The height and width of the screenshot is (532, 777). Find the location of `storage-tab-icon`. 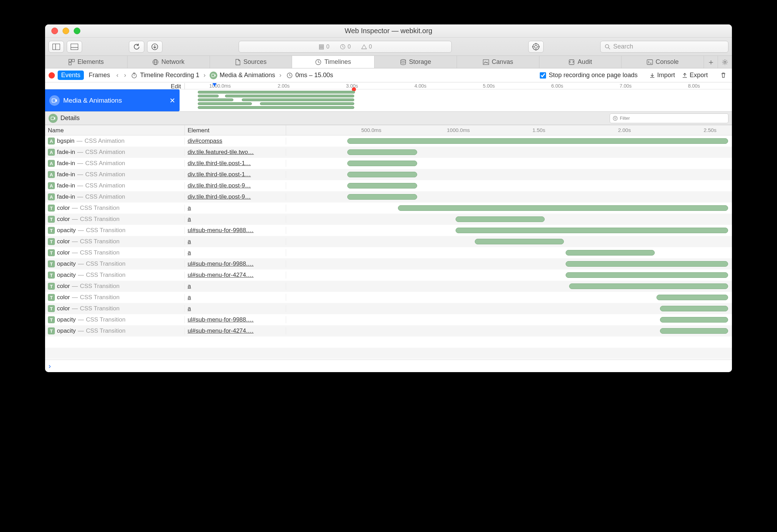

storage-tab-icon is located at coordinates (403, 62).